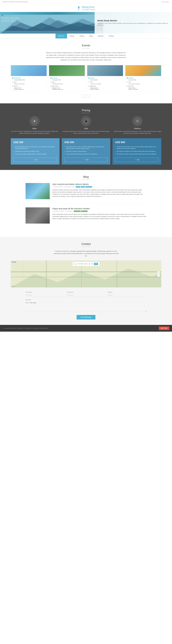  What do you see at coordinates (72, 36) in the screenshot?
I see `nav-events: Events` at bounding box center [72, 36].